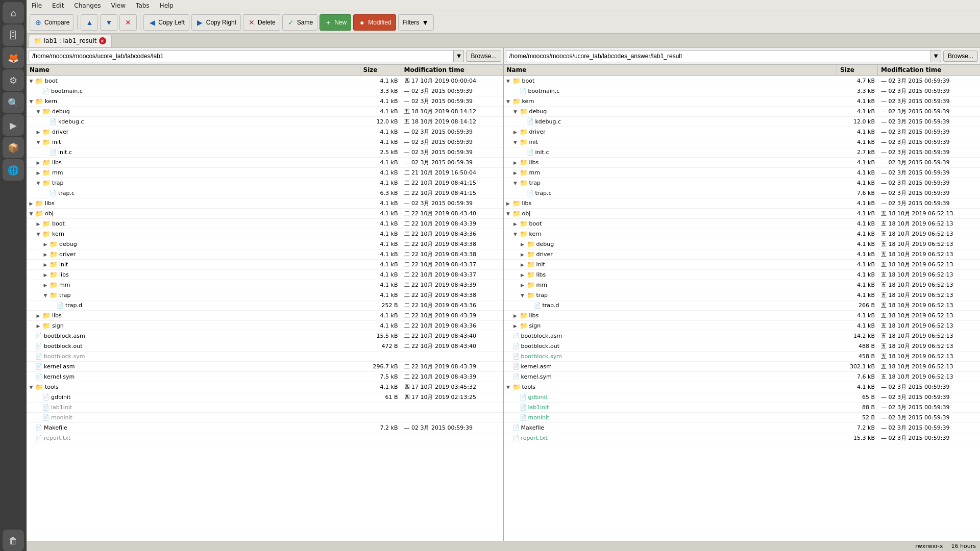 The width and height of the screenshot is (980, 551). What do you see at coordinates (265, 418) in the screenshot?
I see `table-row: 📄moninit` at bounding box center [265, 418].